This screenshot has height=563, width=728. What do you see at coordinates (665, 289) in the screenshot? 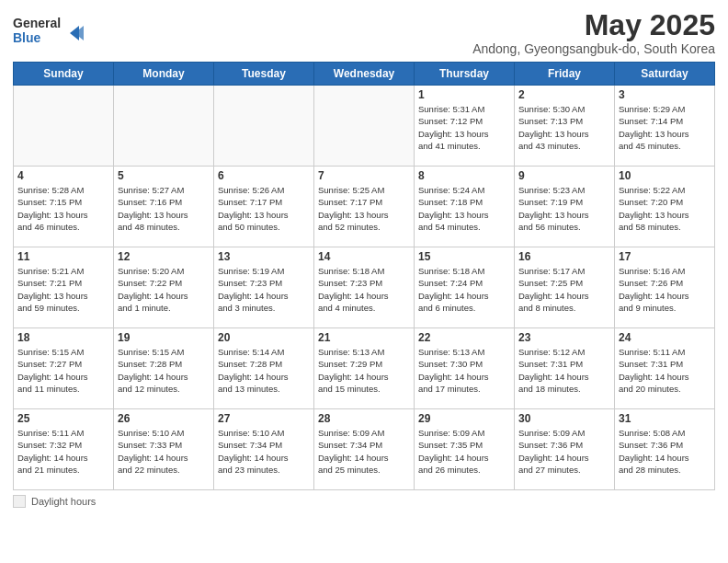
I see `day-info: Sunrise: 5:16 AM Sunset: 7:26 PM Dayligh…` at bounding box center [665, 289].